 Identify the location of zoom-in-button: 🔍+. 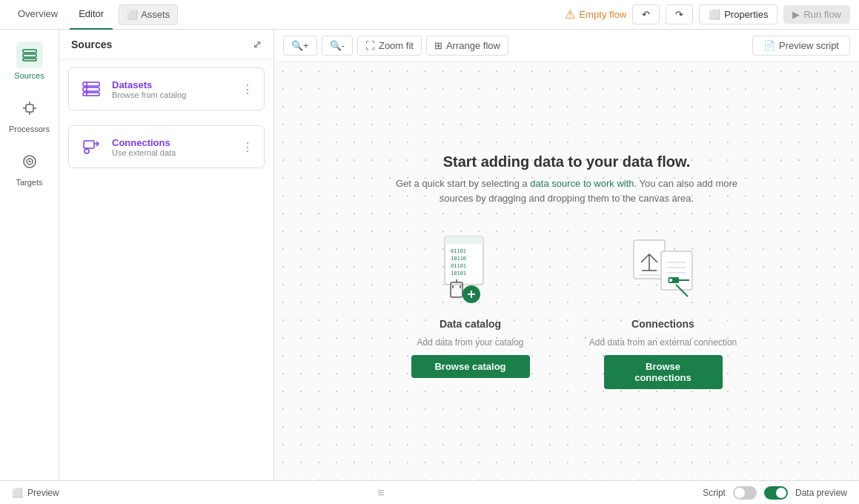
(300, 46).